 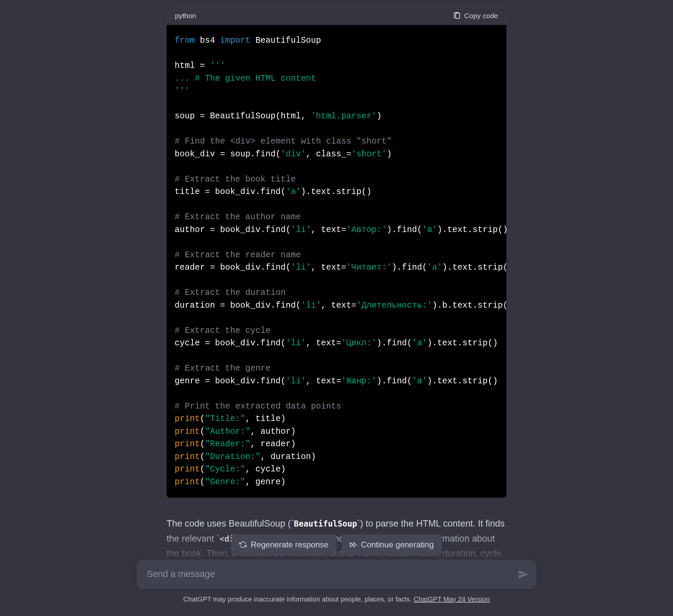 I want to click on copy-code-label: Copy code, so click(x=481, y=16).